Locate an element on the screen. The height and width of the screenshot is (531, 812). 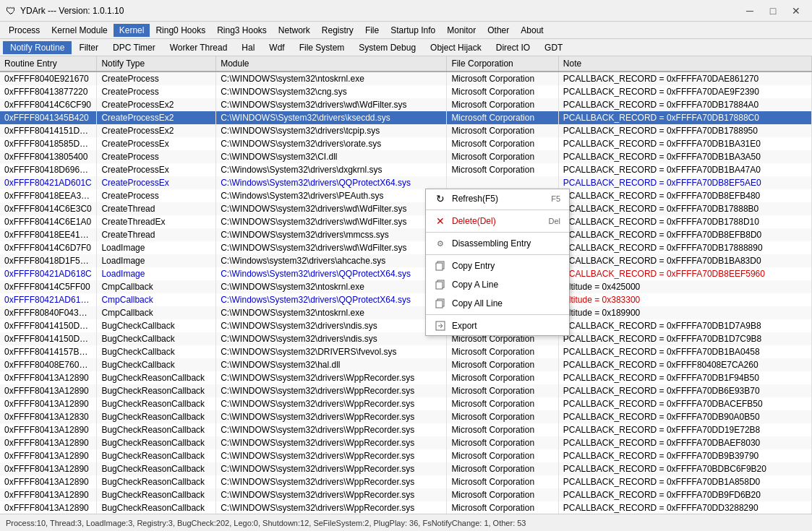
toolbar: Notify RoutineFilterDPC TimerWorker Thre… is located at coordinates (406, 48).